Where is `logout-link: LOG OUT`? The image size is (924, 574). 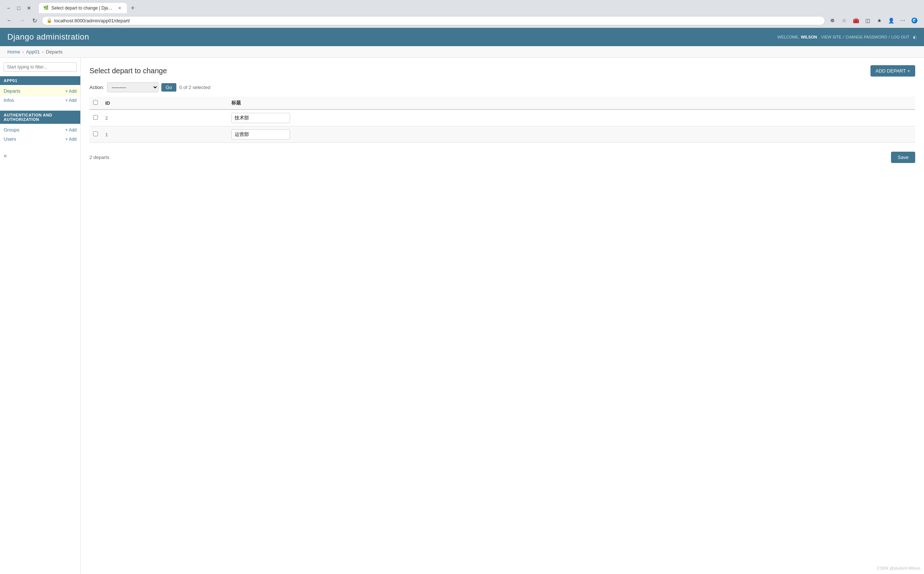
logout-link: LOG OUT is located at coordinates (900, 37).